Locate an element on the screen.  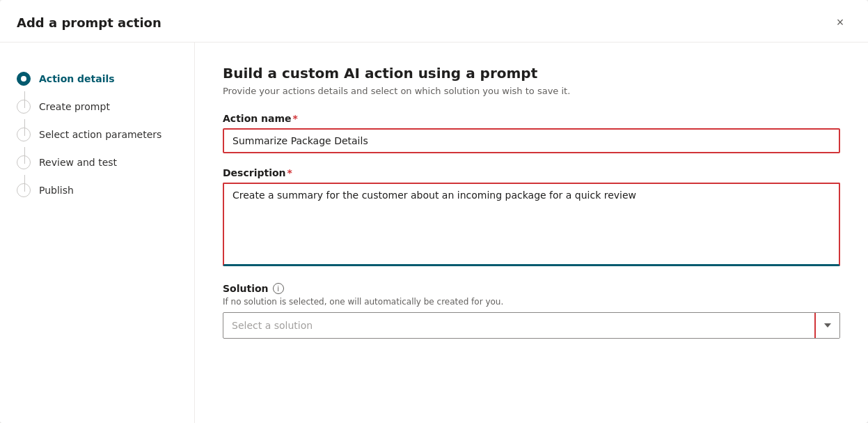
solution-label: Solution is located at coordinates (246, 289).